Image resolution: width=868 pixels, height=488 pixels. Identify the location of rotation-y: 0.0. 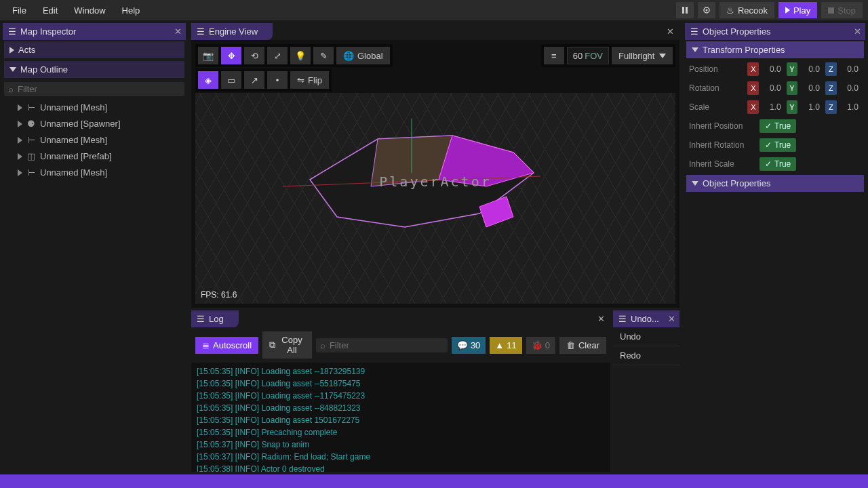
(811, 88).